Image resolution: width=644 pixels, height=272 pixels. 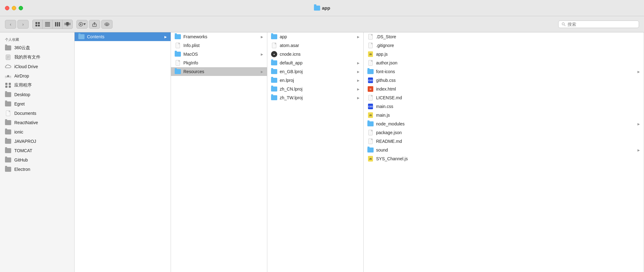 I want to click on sidebar-item-icloud: iCloud Drive, so click(x=37, y=67).